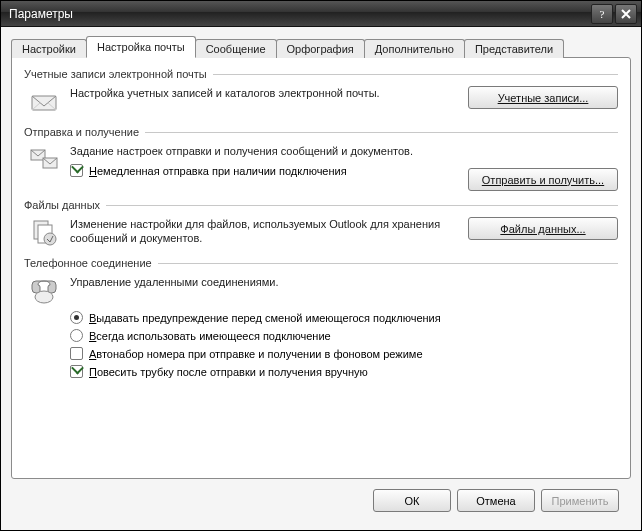  Describe the element at coordinates (44, 102) in the screenshot. I see `envelope-icon` at that location.